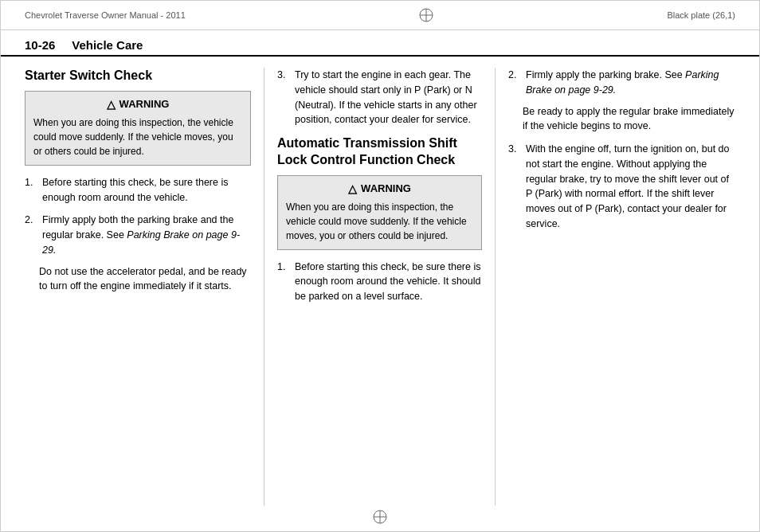 The height and width of the screenshot is (532, 760). What do you see at coordinates (352, 189) in the screenshot?
I see `auto-trans-warning-triangle-icon: △` at bounding box center [352, 189].